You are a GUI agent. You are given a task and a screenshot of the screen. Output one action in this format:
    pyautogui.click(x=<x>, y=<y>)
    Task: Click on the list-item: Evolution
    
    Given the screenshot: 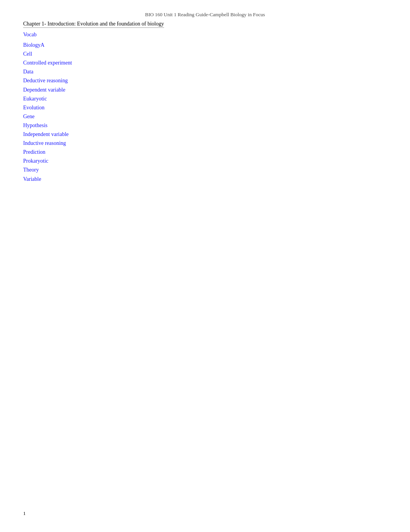 What is the action you would take?
    pyautogui.click(x=205, y=107)
    